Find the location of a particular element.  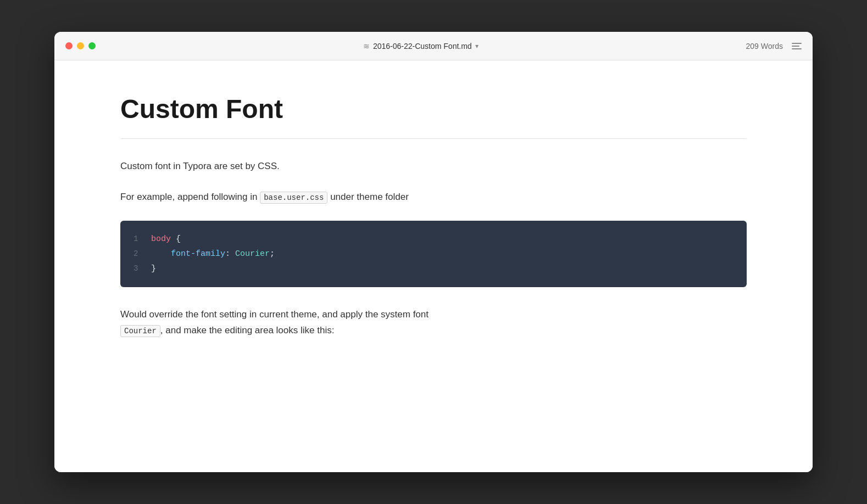

document-heading: Custom Font is located at coordinates (434, 109).